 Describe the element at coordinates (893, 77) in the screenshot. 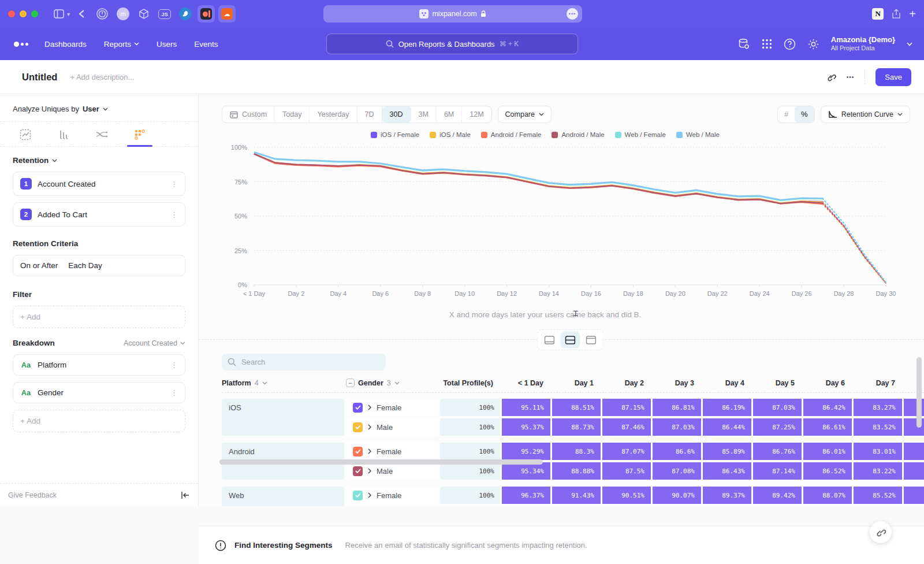

I see `save-button: Save` at that location.